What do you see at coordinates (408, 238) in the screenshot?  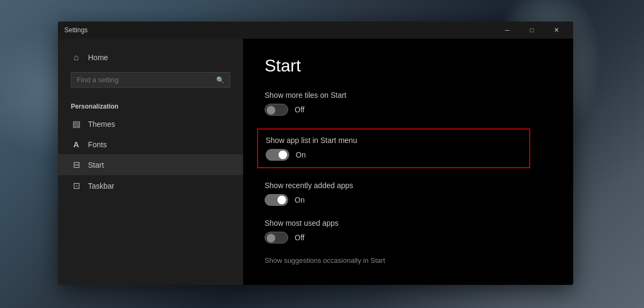 I see `toggle-row-show-most-used: Off` at bounding box center [408, 238].